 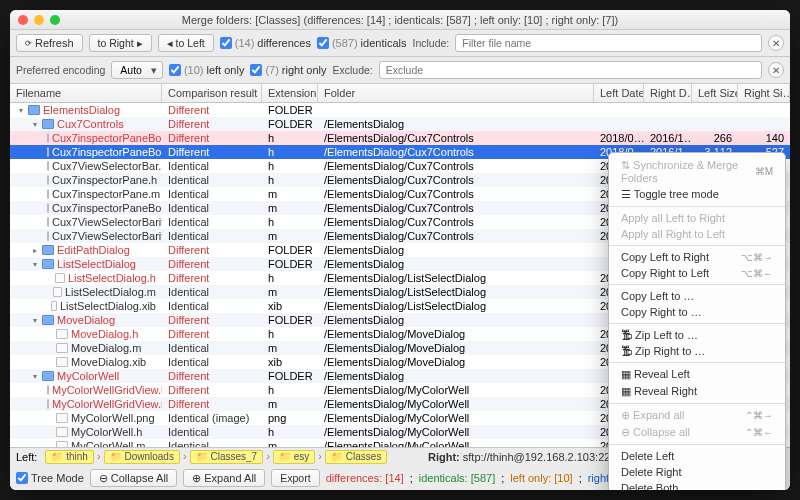 What do you see at coordinates (365, 478) in the screenshot?
I see `stat-differences: differences: [14]` at bounding box center [365, 478].